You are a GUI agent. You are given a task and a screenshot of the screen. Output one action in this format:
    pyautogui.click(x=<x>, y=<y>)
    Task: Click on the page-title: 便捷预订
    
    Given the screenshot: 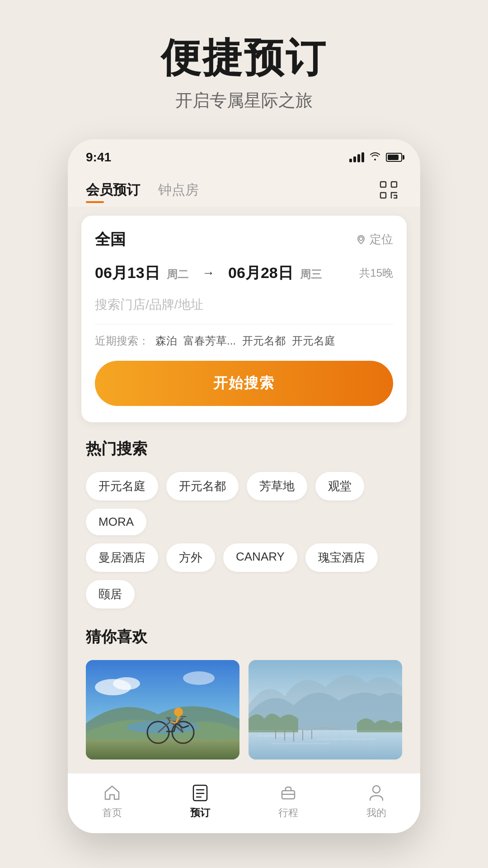 What is the action you would take?
    pyautogui.click(x=244, y=58)
    